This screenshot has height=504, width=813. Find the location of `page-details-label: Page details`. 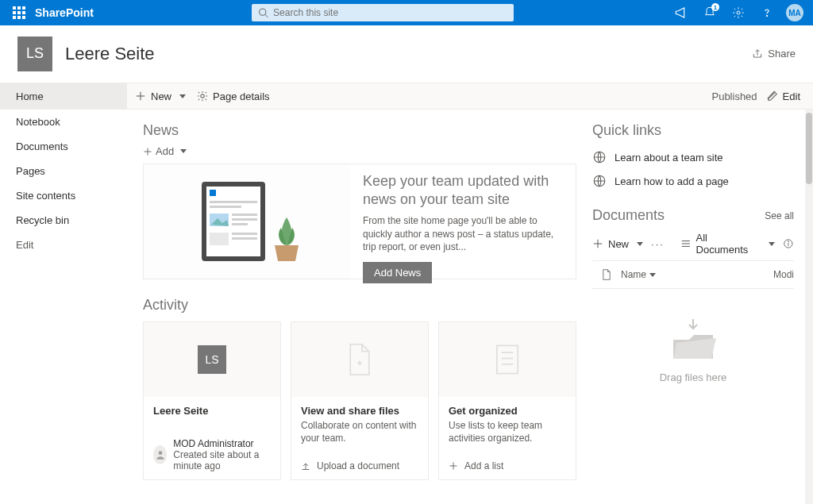

page-details-label: Page details is located at coordinates (241, 97).